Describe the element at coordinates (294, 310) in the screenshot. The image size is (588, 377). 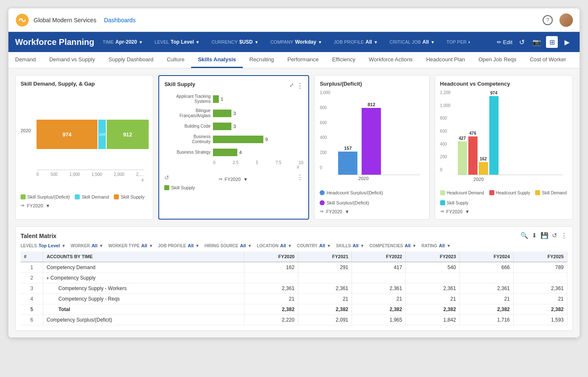
I see `table-row-total: 5 Total 2,382 2,382 2,382 2,382 2,382 2,…` at that location.